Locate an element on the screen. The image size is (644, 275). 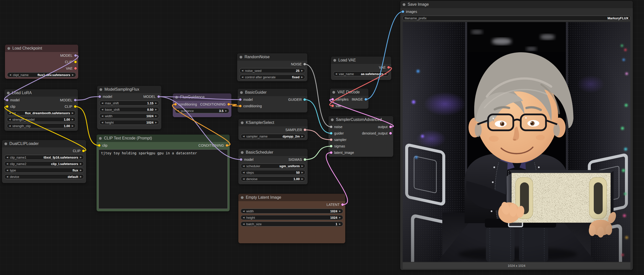
node-titlebar: Load LoRA is located at coordinates (41, 93).